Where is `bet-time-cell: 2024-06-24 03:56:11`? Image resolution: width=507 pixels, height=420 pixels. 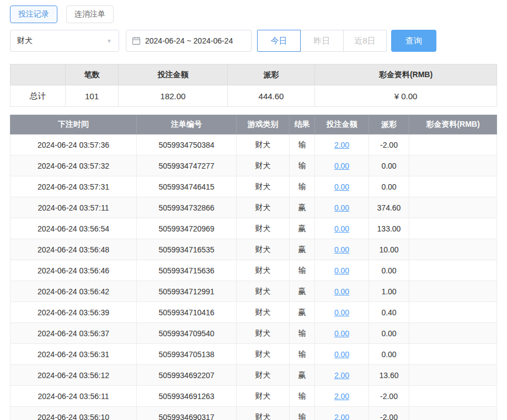 bet-time-cell: 2024-06-24 03:56:11 is located at coordinates (74, 396).